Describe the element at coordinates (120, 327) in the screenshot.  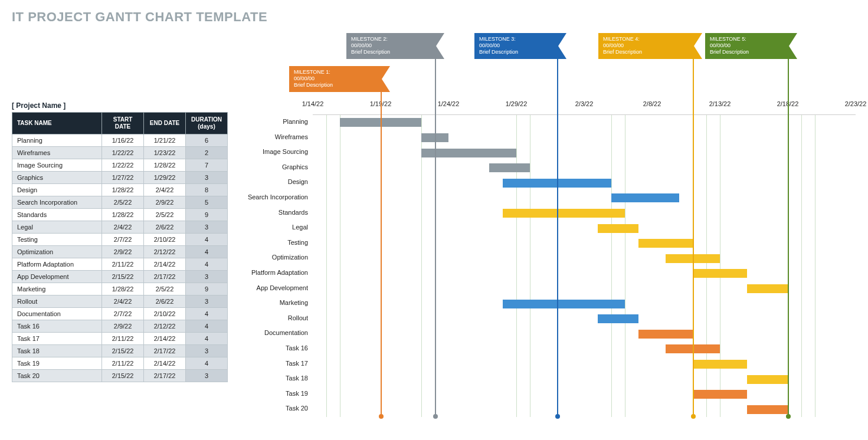
I see `table-row: Task 162/9/222/12/224` at that location.